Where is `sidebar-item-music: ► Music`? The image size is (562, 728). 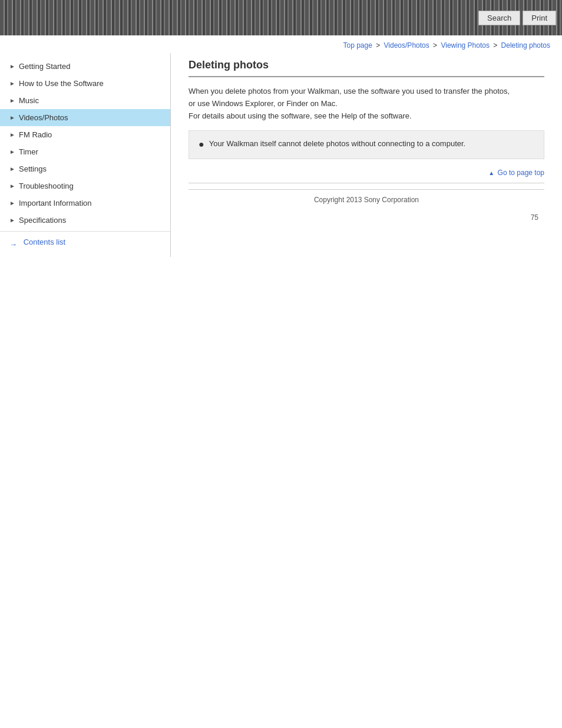 sidebar-item-music: ► Music is located at coordinates (85, 100).